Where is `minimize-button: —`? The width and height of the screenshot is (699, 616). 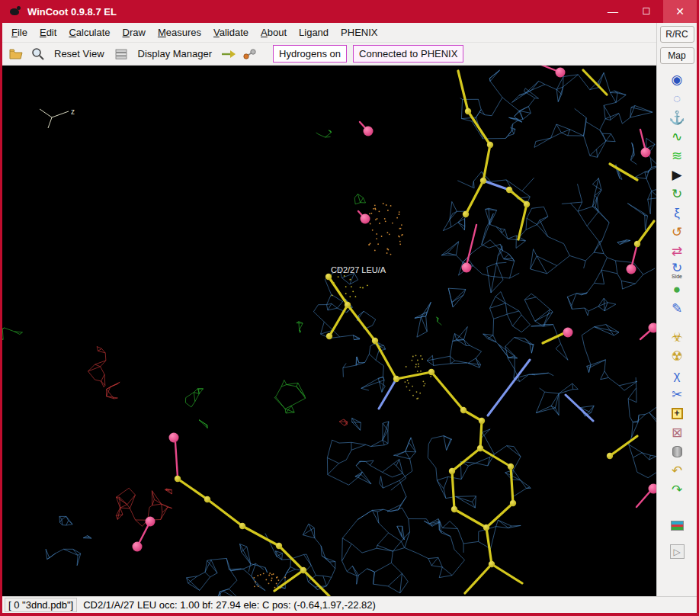
minimize-button: — is located at coordinates (613, 11).